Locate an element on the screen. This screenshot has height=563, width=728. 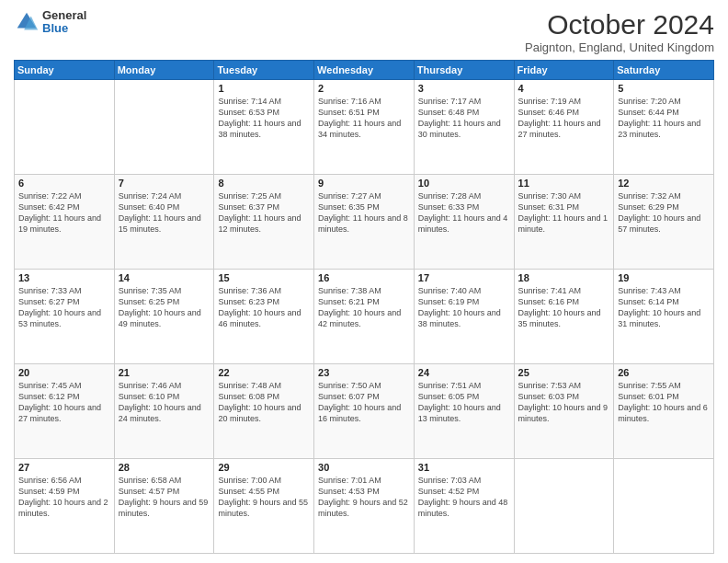
calendar-cell: 9Sunrise: 7:27 AM Sunset: 6:35 PM Daylig… is located at coordinates (364, 223).